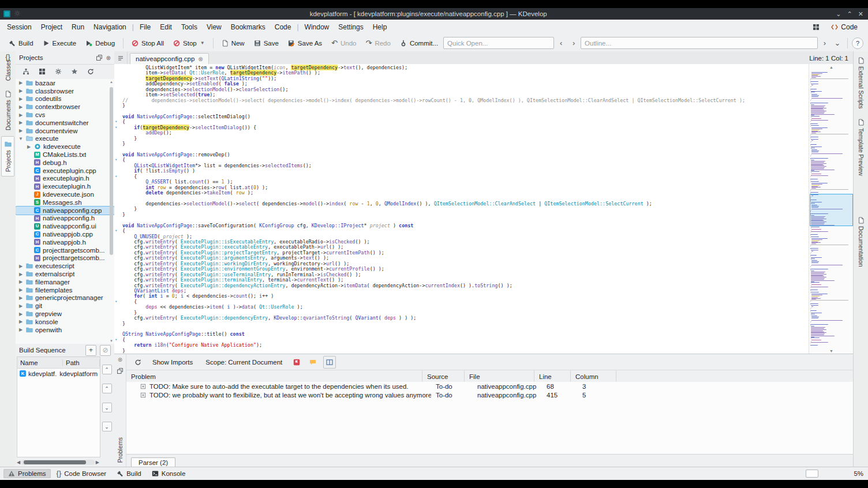 The image size is (868, 488). What do you see at coordinates (831, 67) in the screenshot?
I see `scroll-up-icon: ▲` at bounding box center [831, 67].